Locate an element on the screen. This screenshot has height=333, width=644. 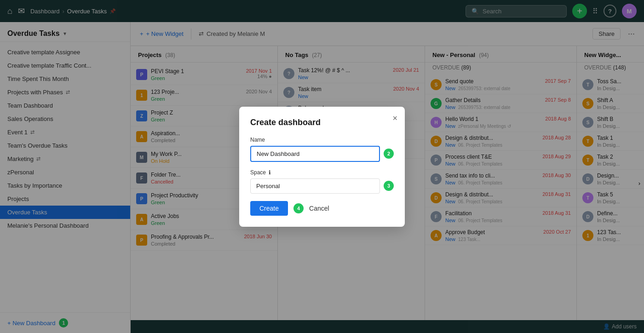
modal-close-button: × is located at coordinates (395, 118).